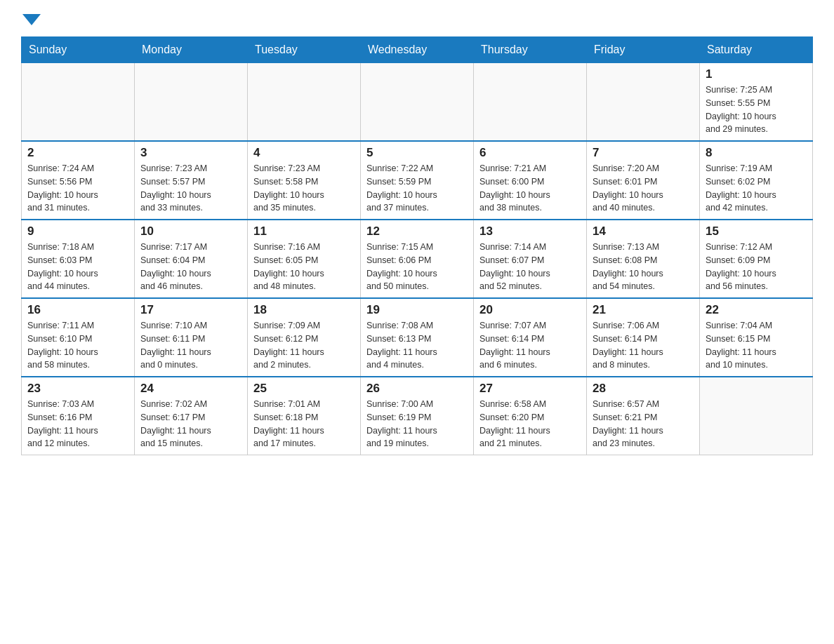 This screenshot has height=644, width=834. Describe the element at coordinates (643, 424) in the screenshot. I see `day-info: Sunrise: 6:57 AM Sunset: 6:21 PM Dayligh…` at that location.